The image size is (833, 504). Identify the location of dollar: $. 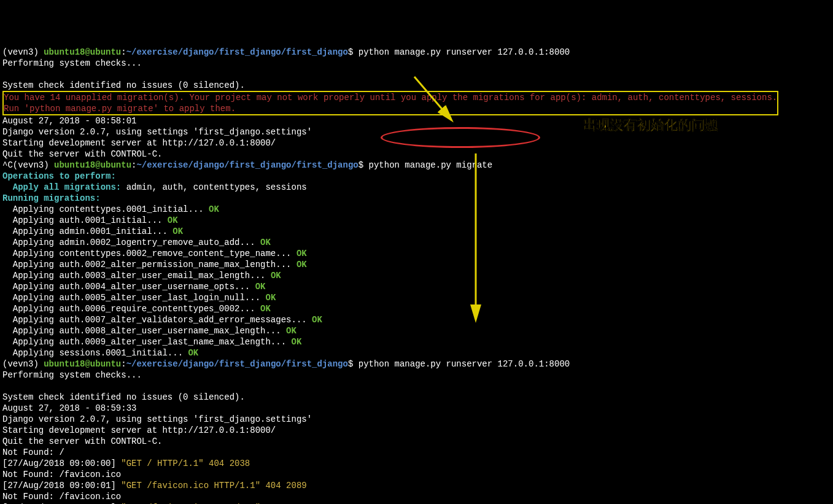
(361, 165).